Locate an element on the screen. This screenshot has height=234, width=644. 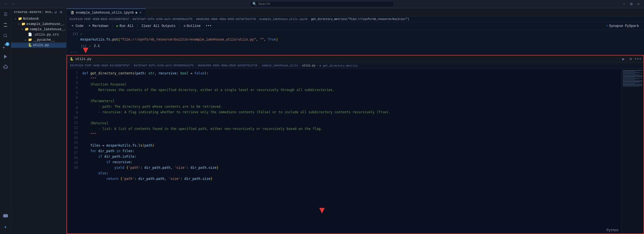
more-button: ••• is located at coordinates (209, 26).